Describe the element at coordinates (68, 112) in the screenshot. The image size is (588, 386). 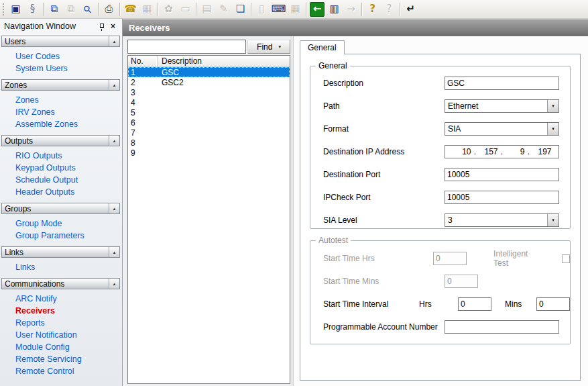
I see `sidebar-item-irv-zones: IRV Zones` at that location.